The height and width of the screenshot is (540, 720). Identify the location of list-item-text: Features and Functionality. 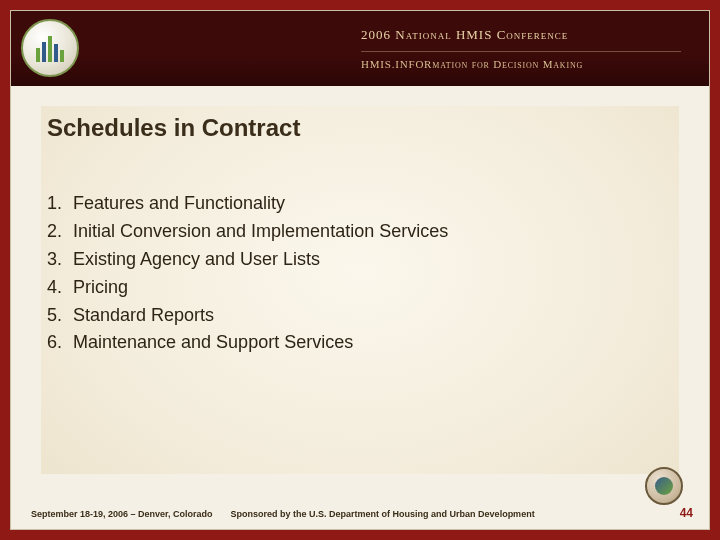
(179, 204).